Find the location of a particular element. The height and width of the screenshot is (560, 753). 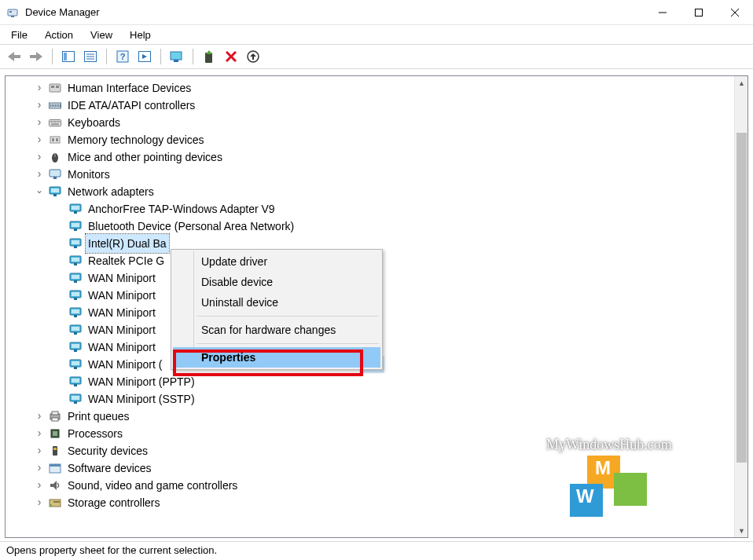

uninstall-device-toolbar-button is located at coordinates (231, 57).